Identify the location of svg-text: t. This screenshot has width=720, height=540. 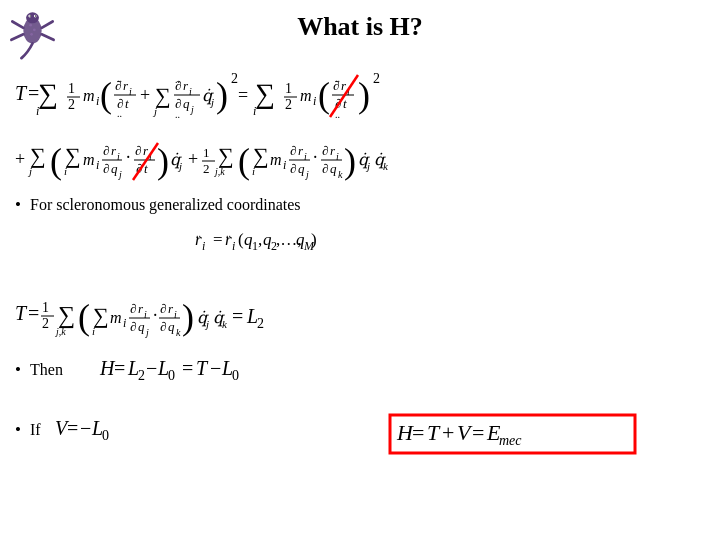
(127, 104).